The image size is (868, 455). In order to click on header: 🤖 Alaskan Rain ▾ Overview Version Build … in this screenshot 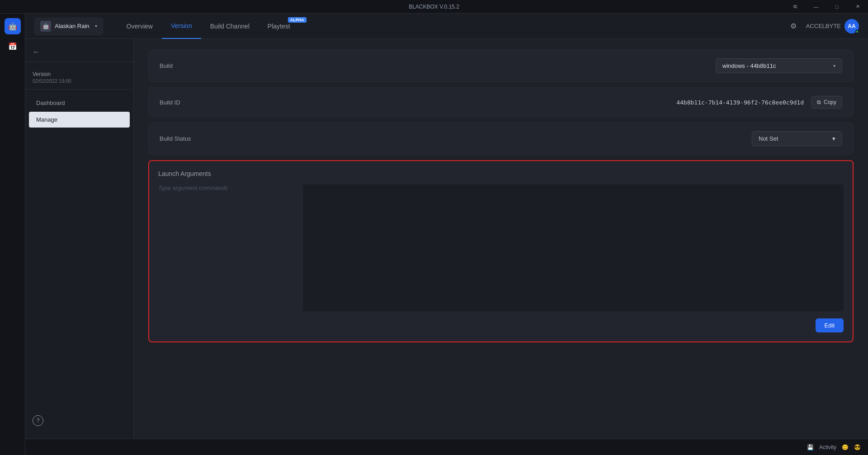, I will do `click(447, 26)`.